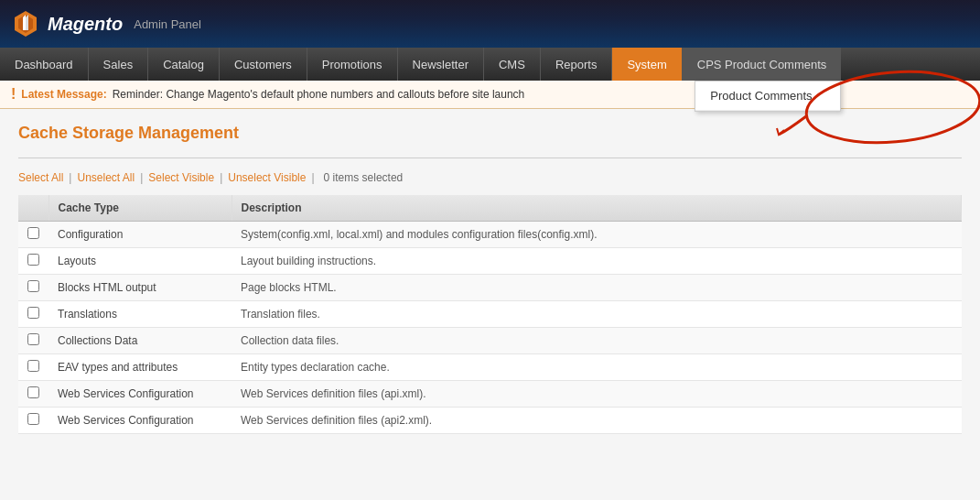 The image size is (980, 500). Describe the element at coordinates (490, 134) in the screenshot. I see `page-title: Cache Storage Management` at that location.